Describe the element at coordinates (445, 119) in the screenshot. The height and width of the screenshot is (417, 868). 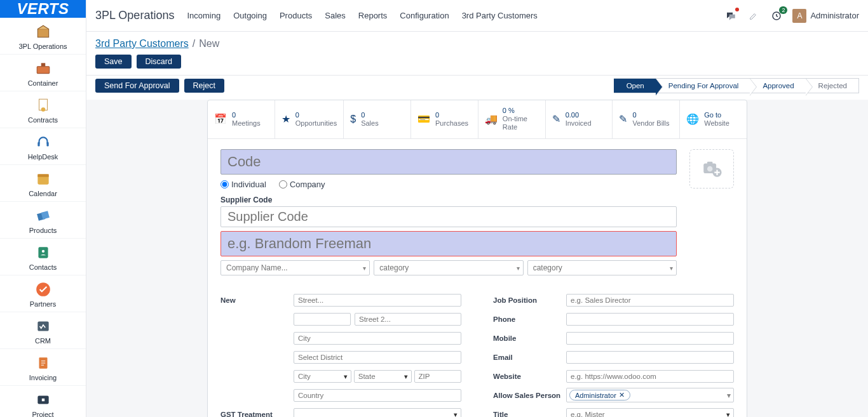
I see `stat-purchases: 💳 0Purchases` at that location.